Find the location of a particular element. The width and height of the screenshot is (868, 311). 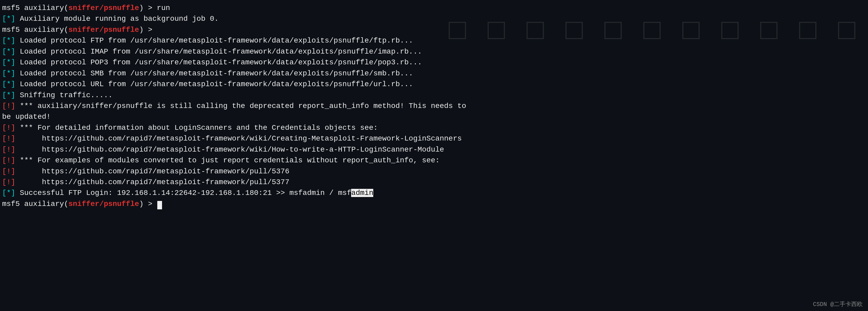

terminal-line: [*] Loaded protocol SMB from /usr/share/… is located at coordinates (434, 73).